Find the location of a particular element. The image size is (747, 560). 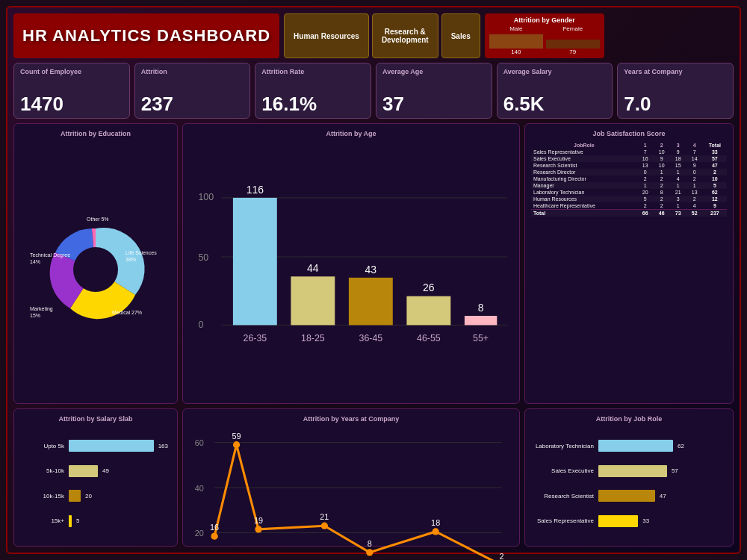

bar-55plus is located at coordinates (481, 320).